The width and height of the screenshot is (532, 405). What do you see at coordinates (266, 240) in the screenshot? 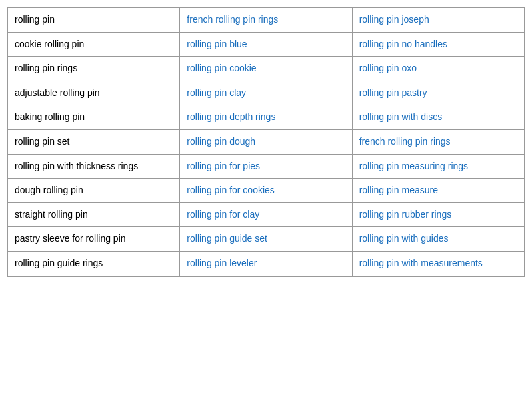
I see `cell-col2: rolling pin guide set` at bounding box center [266, 240].